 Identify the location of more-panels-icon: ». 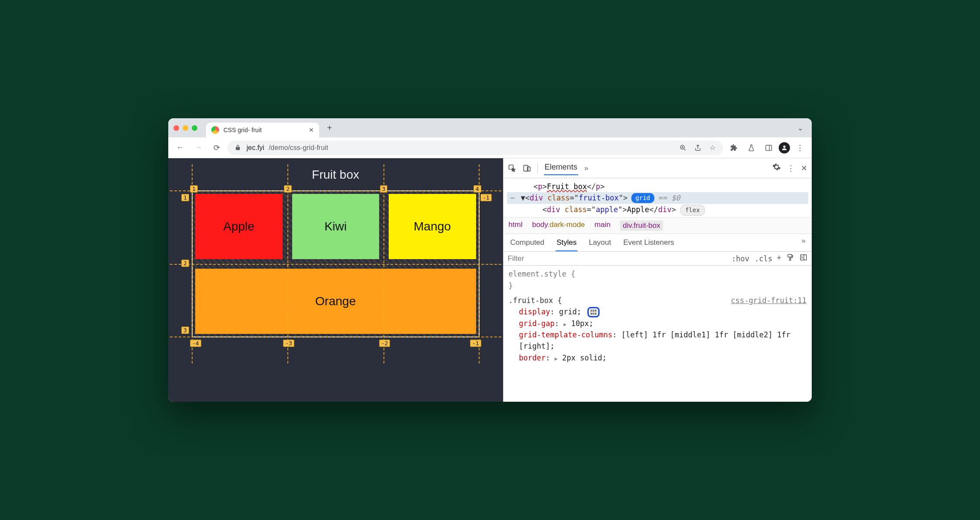
(586, 168).